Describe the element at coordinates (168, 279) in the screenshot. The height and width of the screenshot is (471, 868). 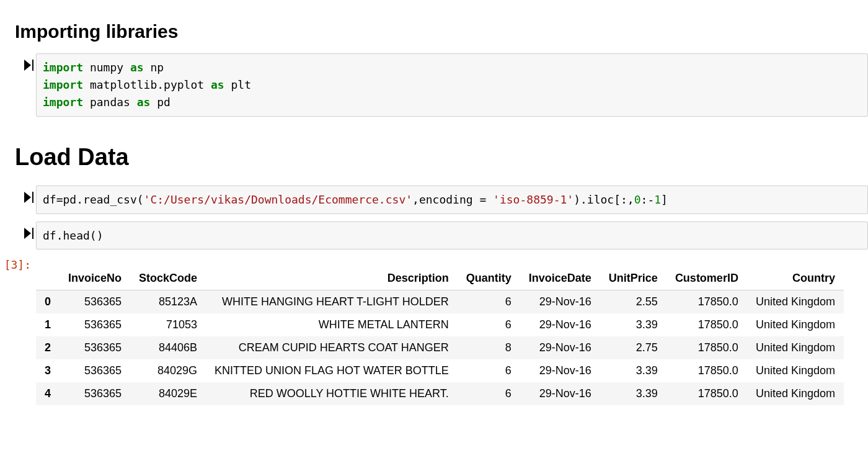
I see `table-column-header: StockCode` at that location.